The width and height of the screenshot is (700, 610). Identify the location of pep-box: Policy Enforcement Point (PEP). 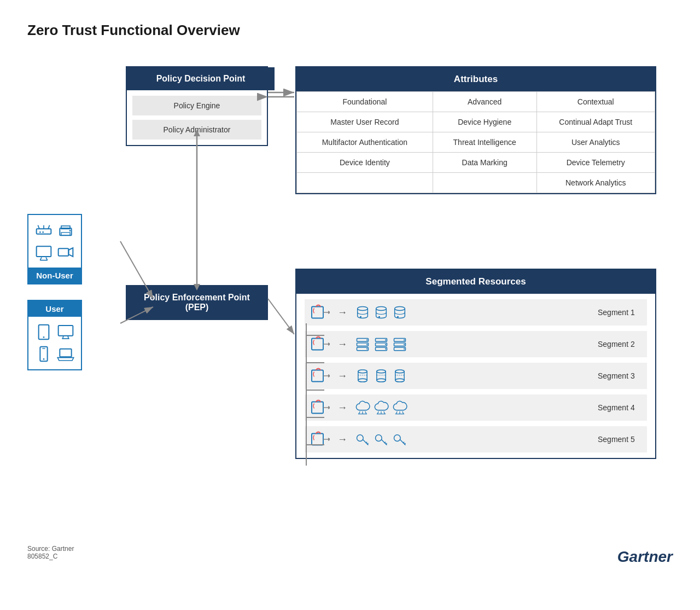
(197, 303).